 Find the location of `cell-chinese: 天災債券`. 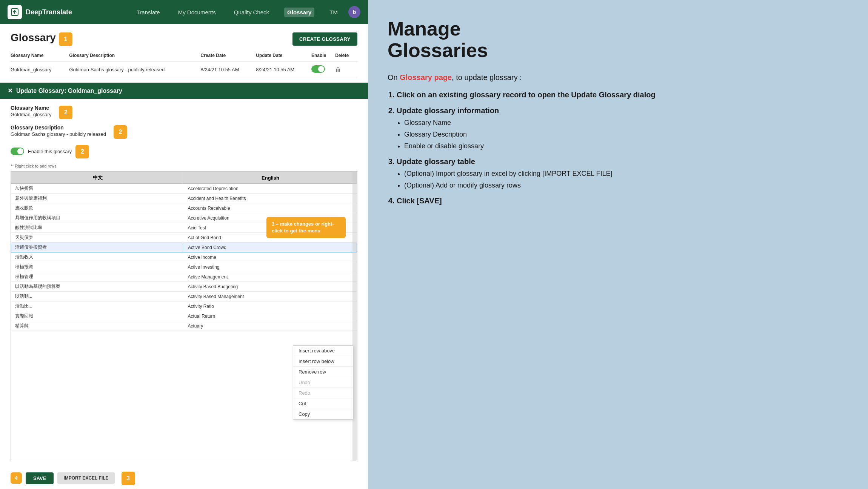

cell-chinese: 天災債券 is located at coordinates (98, 238).